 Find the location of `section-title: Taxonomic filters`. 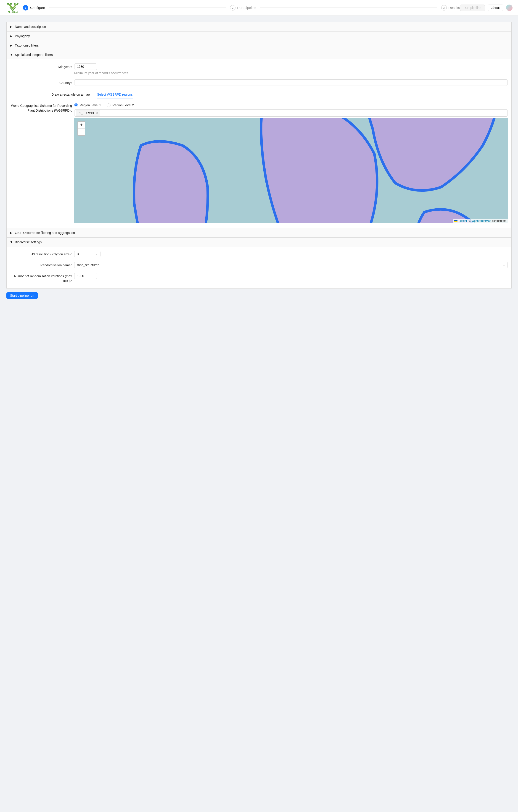

section-title: Taxonomic filters is located at coordinates (27, 45).